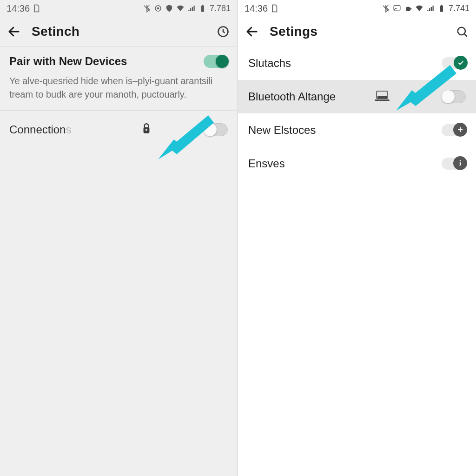 This screenshot has height=476, width=476. Describe the element at coordinates (454, 97) in the screenshot. I see `row-toggle` at that location.